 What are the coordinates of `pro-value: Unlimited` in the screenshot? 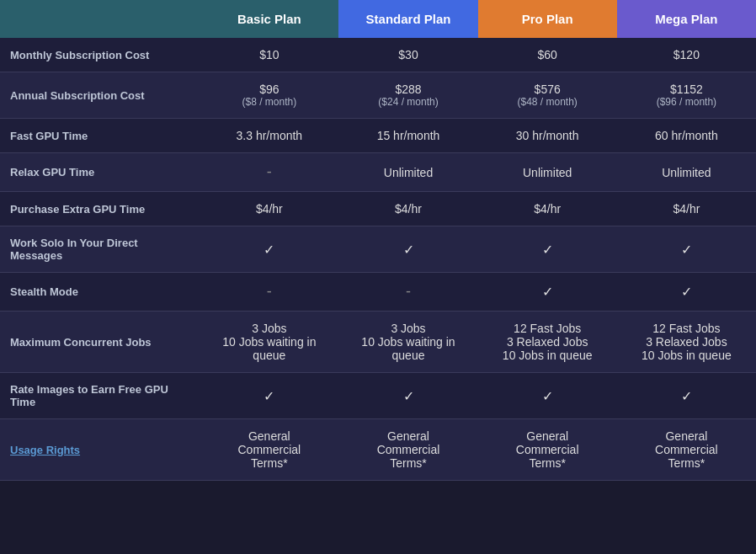 It's located at (547, 173).